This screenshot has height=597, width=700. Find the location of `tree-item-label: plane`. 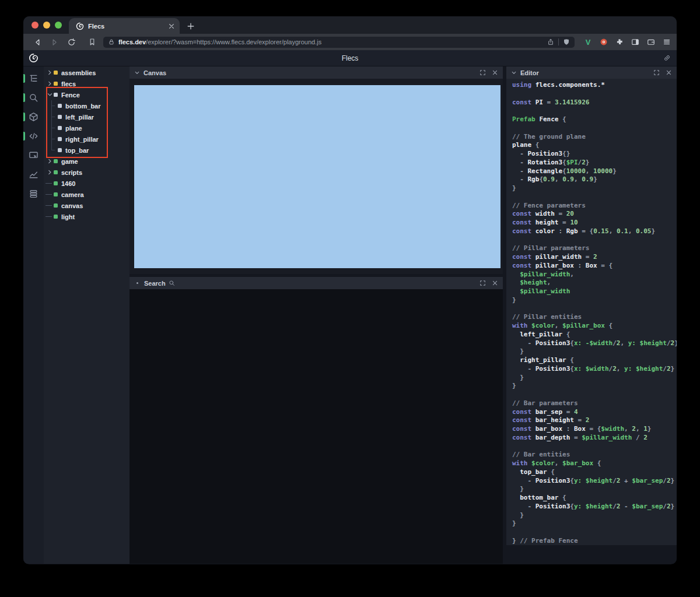

tree-item-label: plane is located at coordinates (74, 128).